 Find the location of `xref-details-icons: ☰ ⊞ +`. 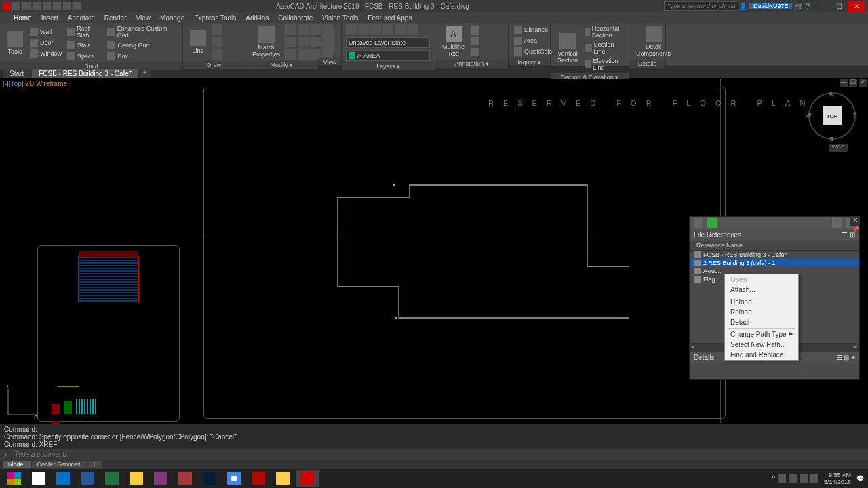

xref-details-icons: ☰ ⊞ + is located at coordinates (846, 358).